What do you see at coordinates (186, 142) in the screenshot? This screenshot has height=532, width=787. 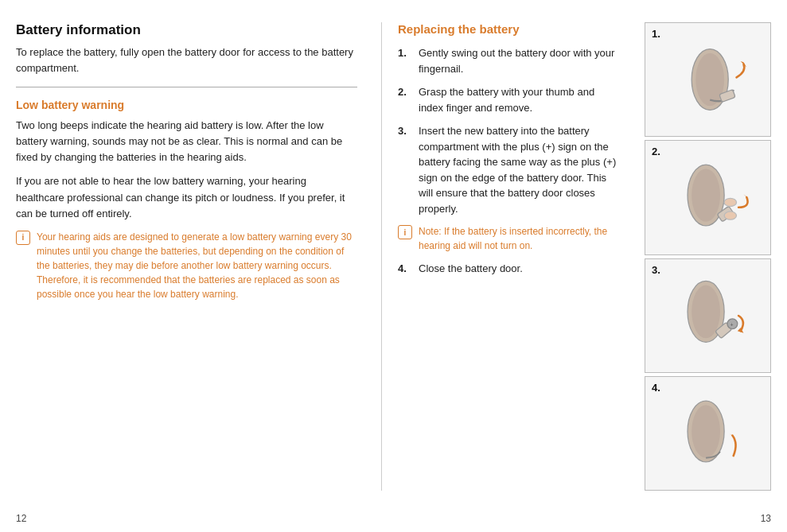 I see `para1: Two long beeps indicate the hearing aid …` at bounding box center [186, 142].